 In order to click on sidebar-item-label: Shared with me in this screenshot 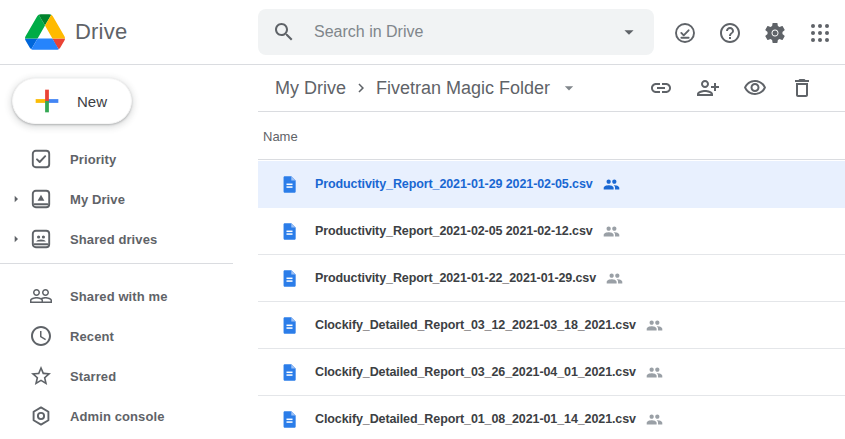, I will do `click(118, 296)`.